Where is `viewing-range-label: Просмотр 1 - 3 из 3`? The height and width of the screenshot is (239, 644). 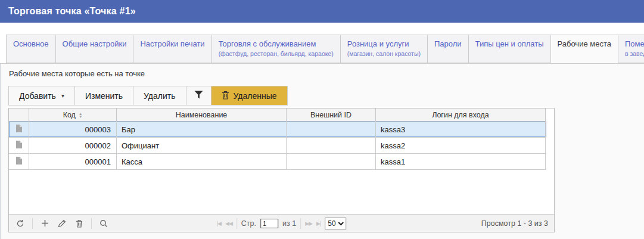
viewing-range-label: Просмотр 1 - 3 из 3 is located at coordinates (515, 224).